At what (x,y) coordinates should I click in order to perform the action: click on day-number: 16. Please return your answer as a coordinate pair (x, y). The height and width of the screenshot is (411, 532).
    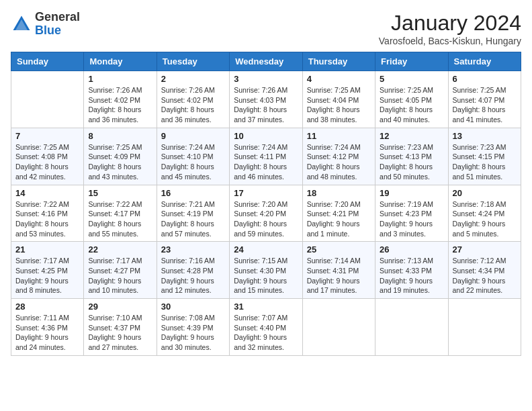
    Looking at the image, I should click on (193, 193).